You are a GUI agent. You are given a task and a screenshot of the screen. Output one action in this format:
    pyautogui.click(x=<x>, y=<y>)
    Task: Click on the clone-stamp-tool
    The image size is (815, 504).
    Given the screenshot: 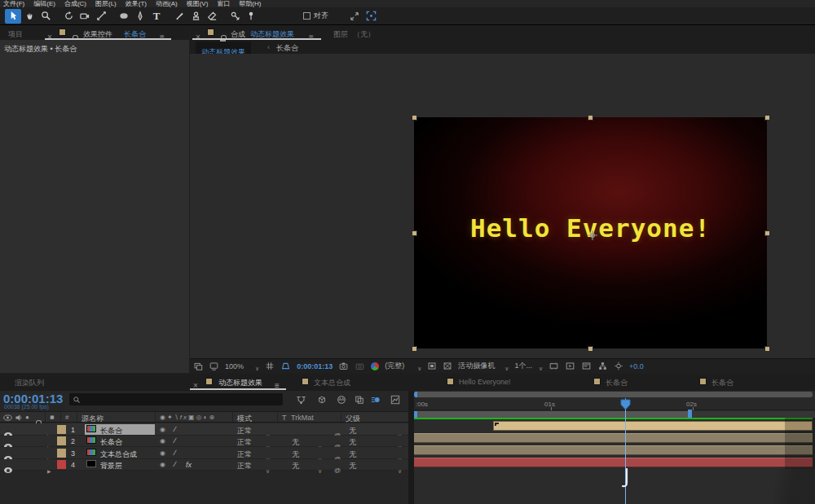 What is the action you would take?
    pyautogui.click(x=196, y=16)
    